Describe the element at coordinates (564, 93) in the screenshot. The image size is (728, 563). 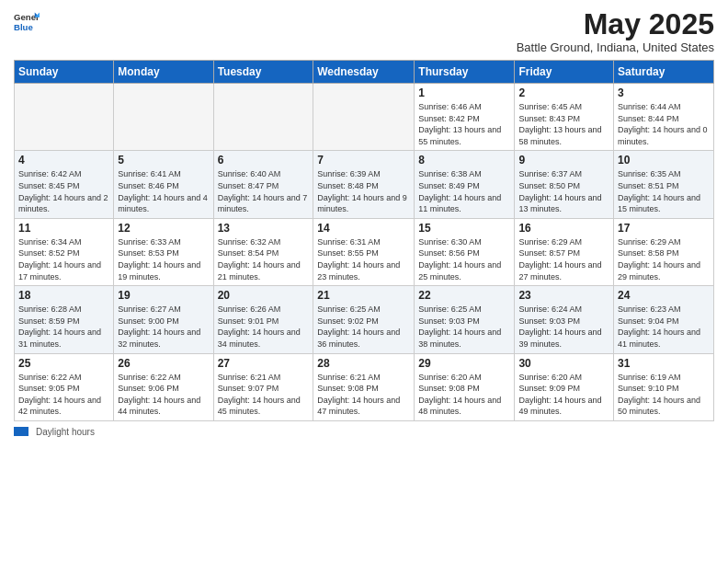
I see `day-number: 2` at that location.